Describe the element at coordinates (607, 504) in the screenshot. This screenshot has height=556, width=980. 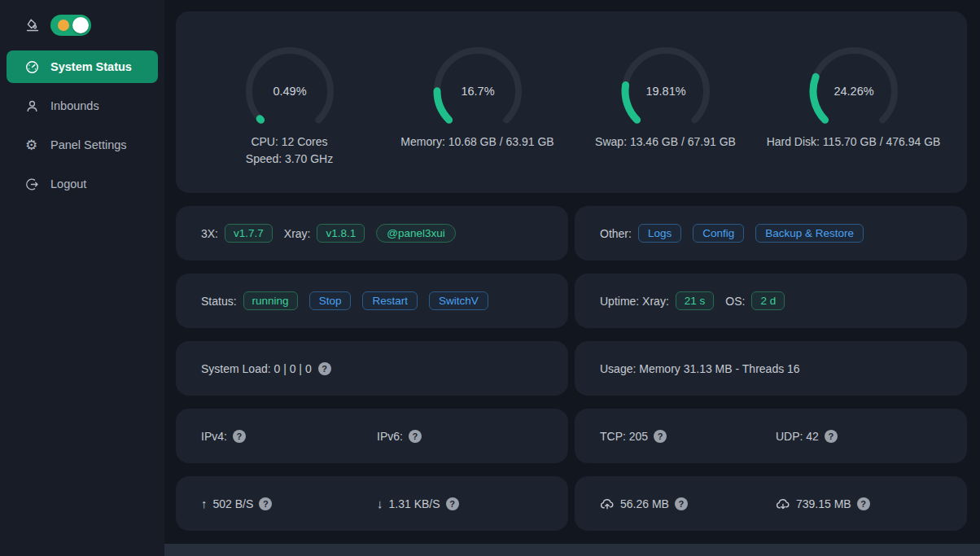
I see `cloud-upload-icon` at that location.